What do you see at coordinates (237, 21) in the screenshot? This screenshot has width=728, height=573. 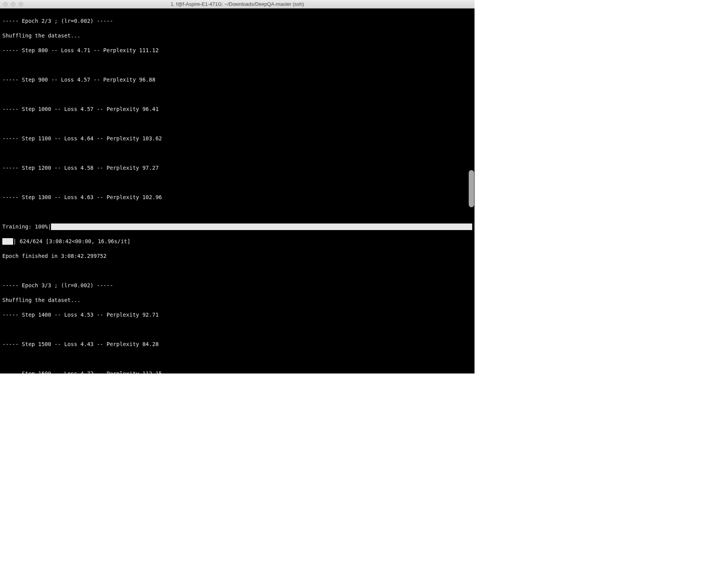 I see `terminal-line: ----- Epoch 2/3 ; (lr=0.002) -----` at bounding box center [237, 21].